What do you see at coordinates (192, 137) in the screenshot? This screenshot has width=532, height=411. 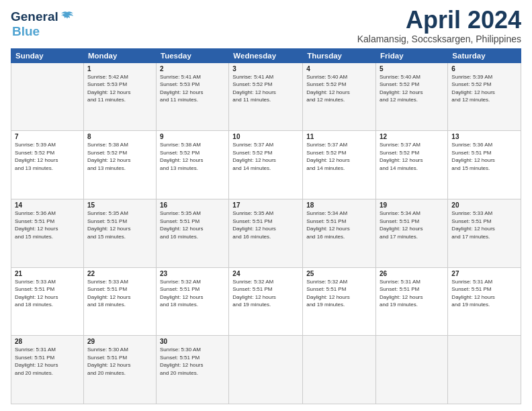 I see `day-number: 9` at bounding box center [192, 137].